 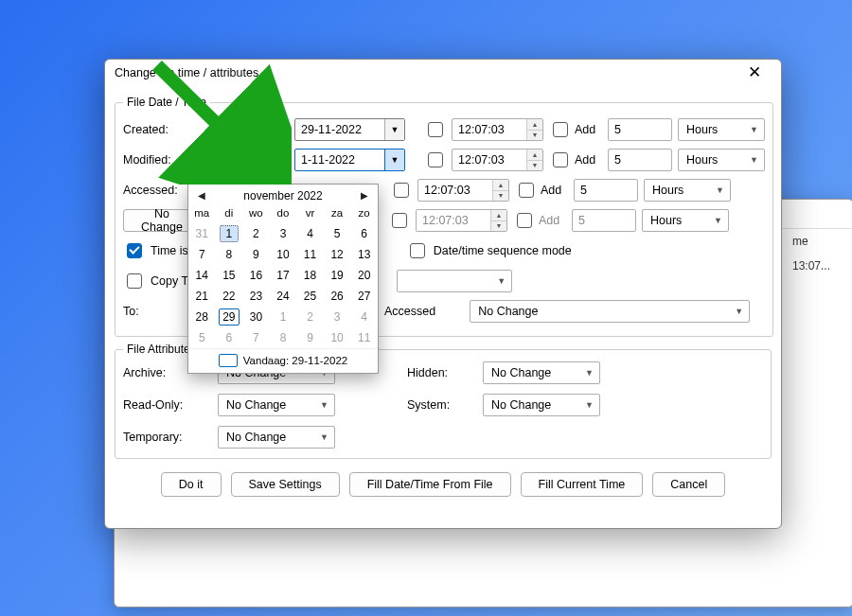 I want to click on calendar-day: 30, so click(x=256, y=317).